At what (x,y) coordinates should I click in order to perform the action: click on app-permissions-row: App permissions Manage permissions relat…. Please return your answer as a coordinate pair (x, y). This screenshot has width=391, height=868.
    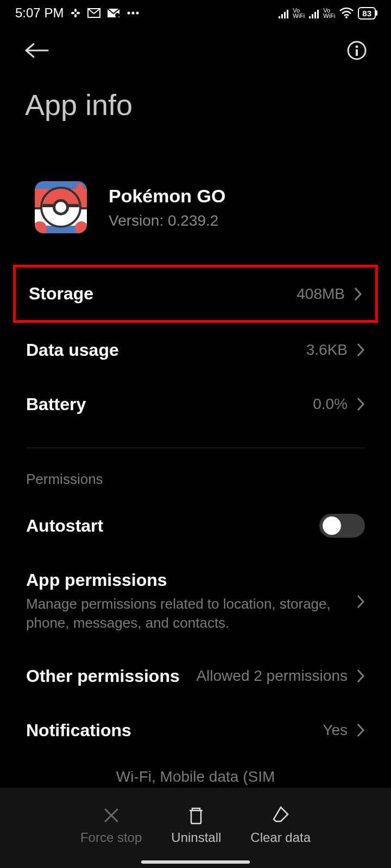
    Looking at the image, I should click on (195, 601).